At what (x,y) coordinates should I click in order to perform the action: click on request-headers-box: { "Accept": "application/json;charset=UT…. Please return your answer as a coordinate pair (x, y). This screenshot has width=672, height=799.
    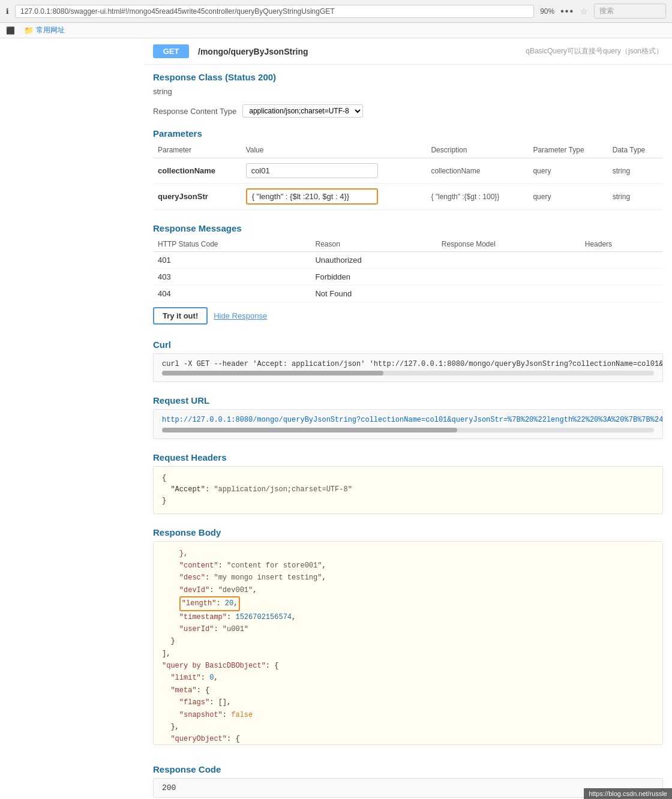
    Looking at the image, I should click on (408, 490).